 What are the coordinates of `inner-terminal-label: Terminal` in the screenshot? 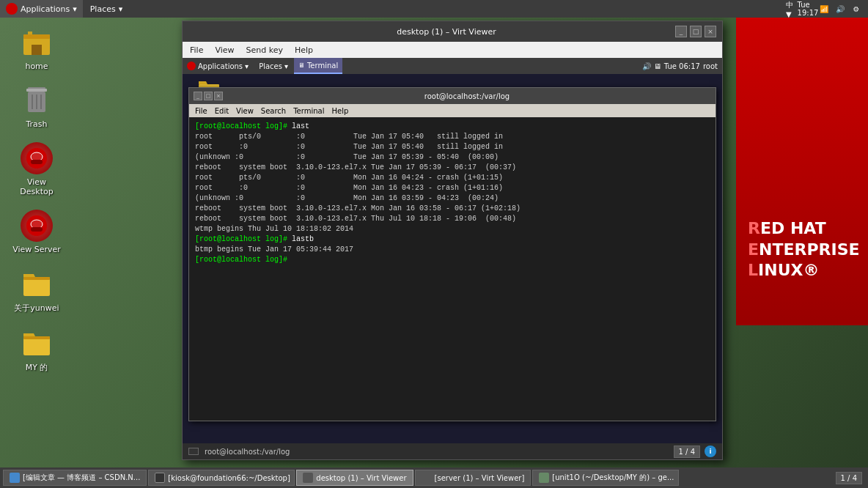 It's located at (323, 66).